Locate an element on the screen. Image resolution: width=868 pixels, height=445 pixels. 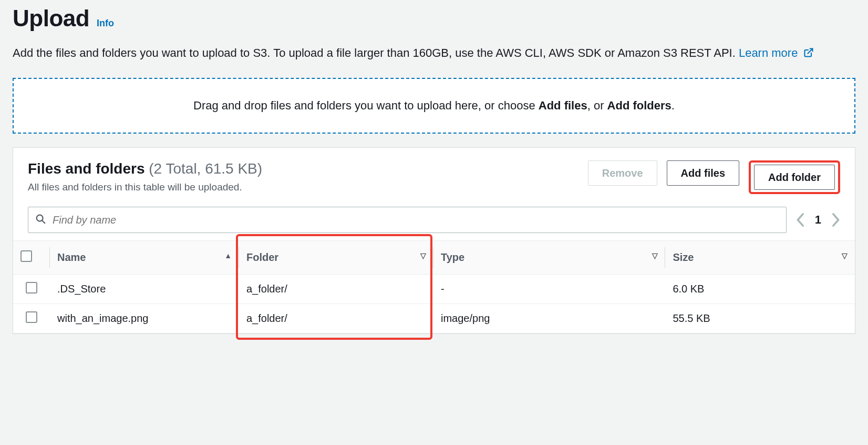
cell-name: .DS_Store is located at coordinates (144, 289).